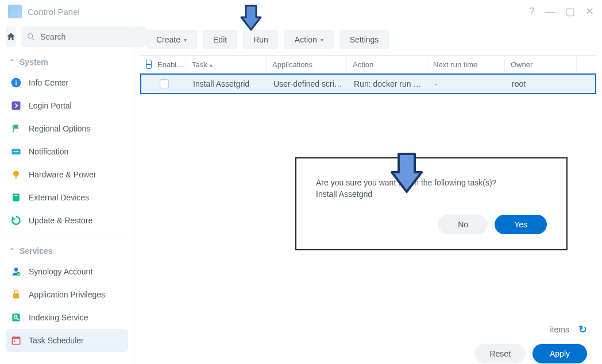 The height and width of the screenshot is (364, 602). I want to click on titlebar: Control Panel ? — ▢ ✕, so click(301, 11).